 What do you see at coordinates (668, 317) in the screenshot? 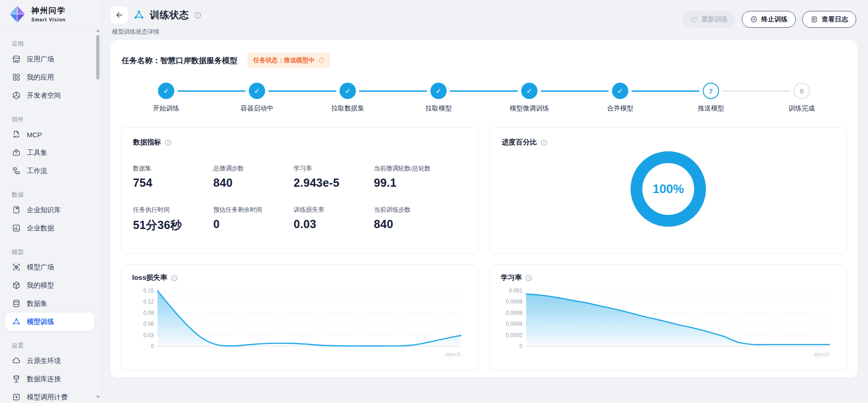
I see `lr-card: 学习率 ? 00.00020.00040.00060.00080.001epoc…` at bounding box center [668, 317].